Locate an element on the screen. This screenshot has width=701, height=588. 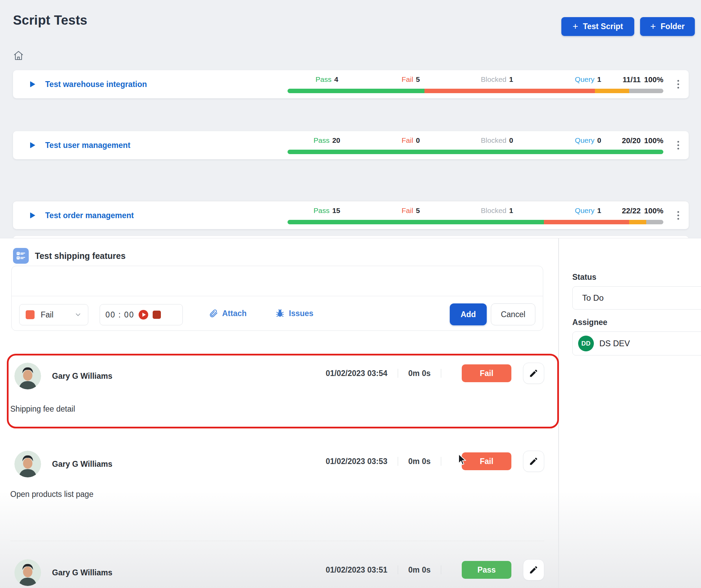
status-select: To Do is located at coordinates (637, 298).